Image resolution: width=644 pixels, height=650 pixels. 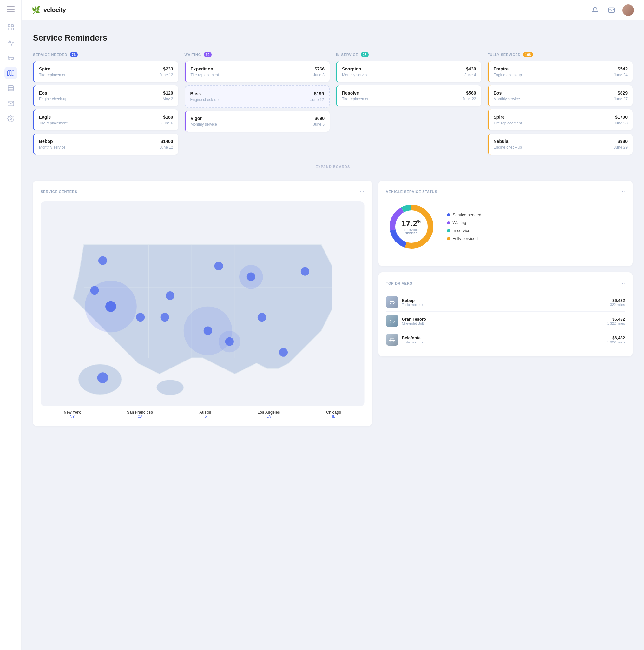 I want to click on top-drivers-panel: TOP DRIVERS ··· Bebop Tesla model x, so click(x=505, y=314).